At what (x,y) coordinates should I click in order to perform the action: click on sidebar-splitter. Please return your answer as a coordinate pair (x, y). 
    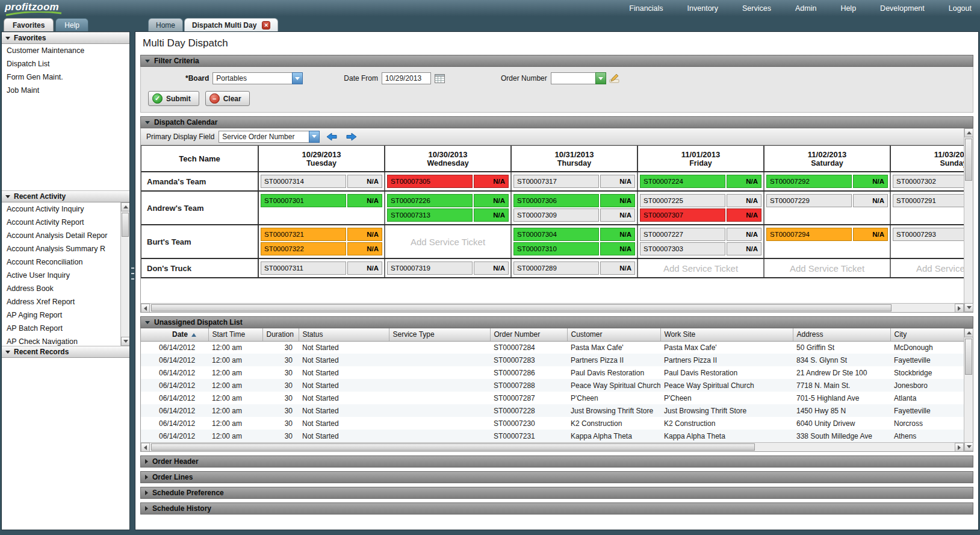
    Looking at the image, I should click on (132, 274).